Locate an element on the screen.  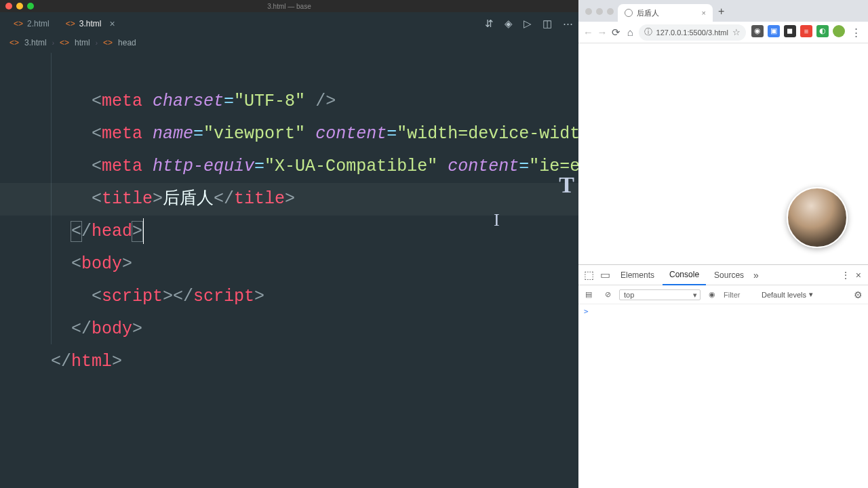
text-cursor-icon: I is located at coordinates (496, 220).